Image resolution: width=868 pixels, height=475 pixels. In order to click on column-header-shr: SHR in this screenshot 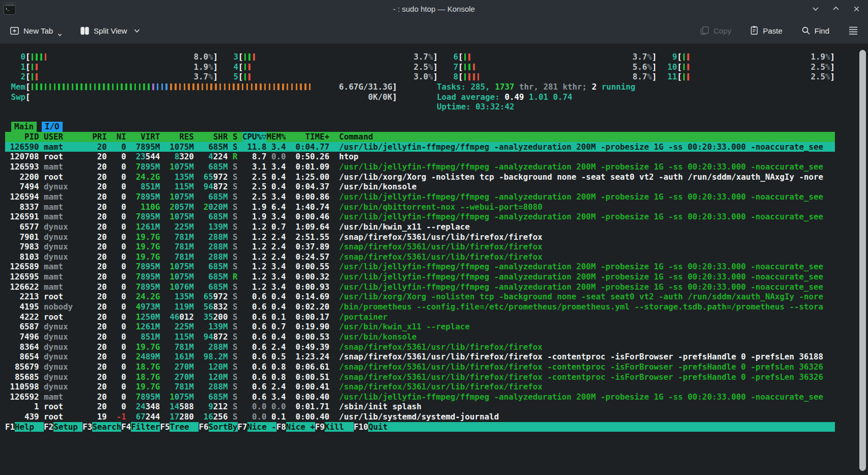, I will do `click(213, 137)`.